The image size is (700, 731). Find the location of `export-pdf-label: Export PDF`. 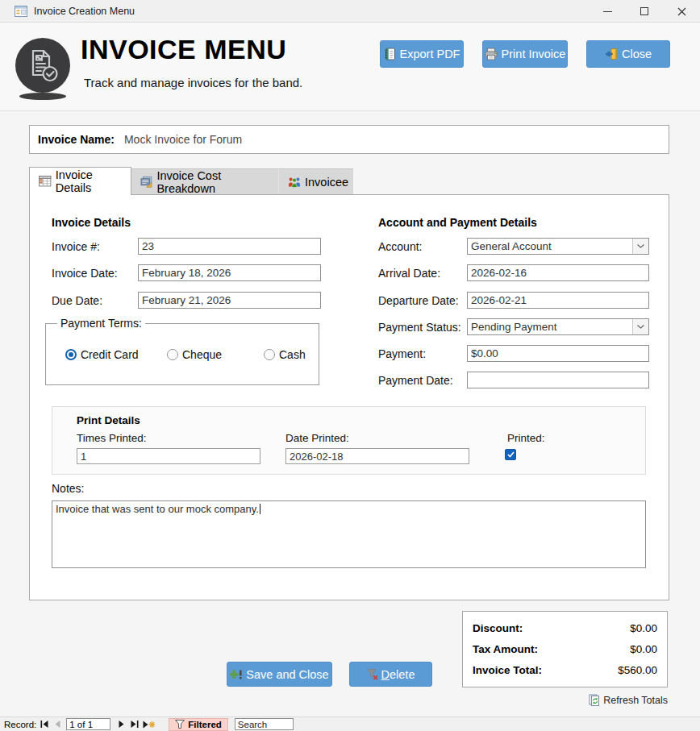

export-pdf-label: Export PDF is located at coordinates (431, 54).